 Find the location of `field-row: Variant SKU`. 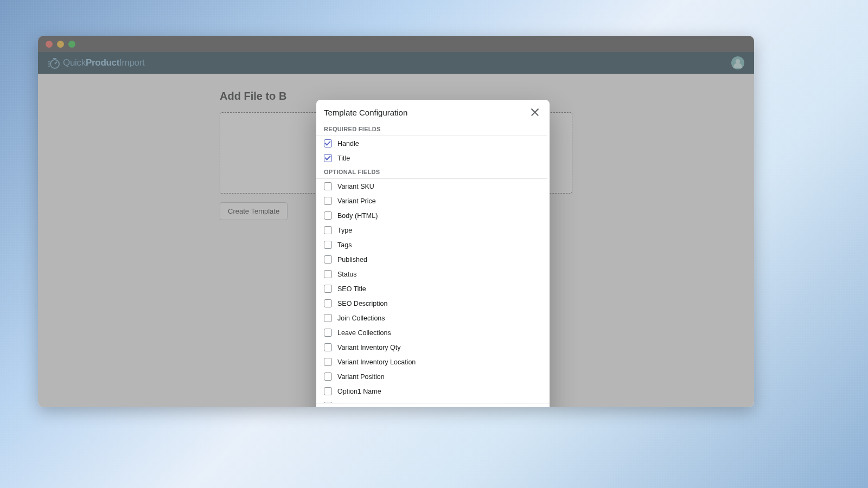

field-row: Variant SKU is located at coordinates (432, 187).